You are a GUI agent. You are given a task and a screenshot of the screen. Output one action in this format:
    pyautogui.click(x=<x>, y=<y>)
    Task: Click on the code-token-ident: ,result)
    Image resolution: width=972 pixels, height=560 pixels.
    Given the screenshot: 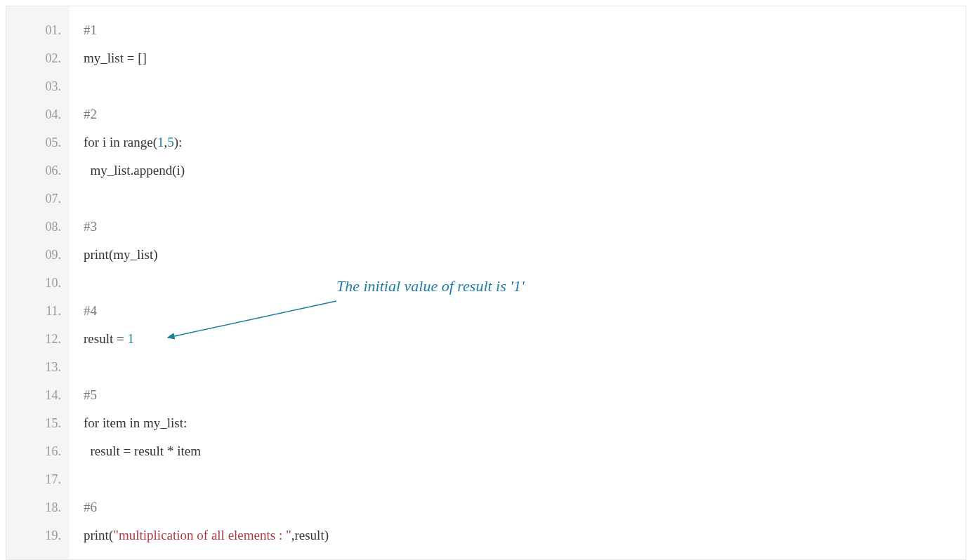 What is the action you would take?
    pyautogui.click(x=310, y=535)
    